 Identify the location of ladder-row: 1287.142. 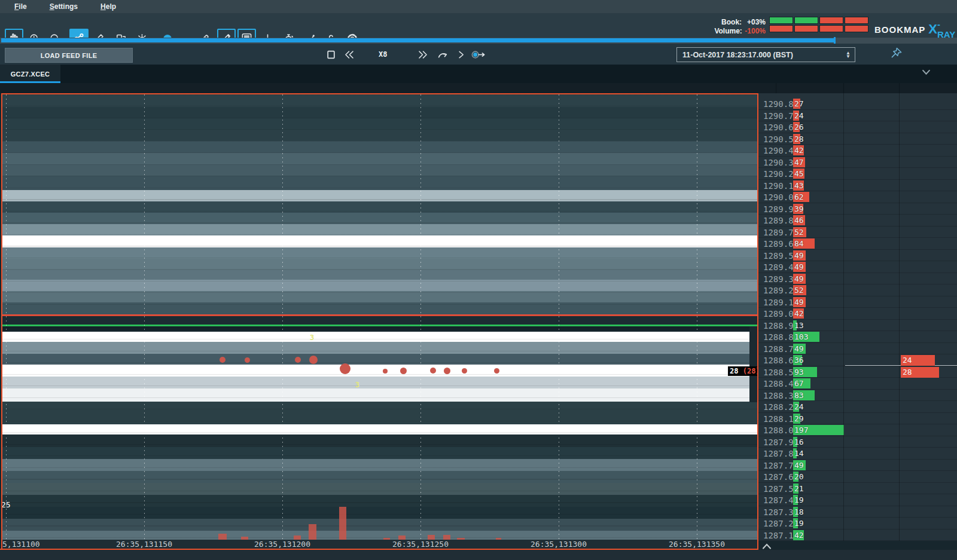
(858, 535).